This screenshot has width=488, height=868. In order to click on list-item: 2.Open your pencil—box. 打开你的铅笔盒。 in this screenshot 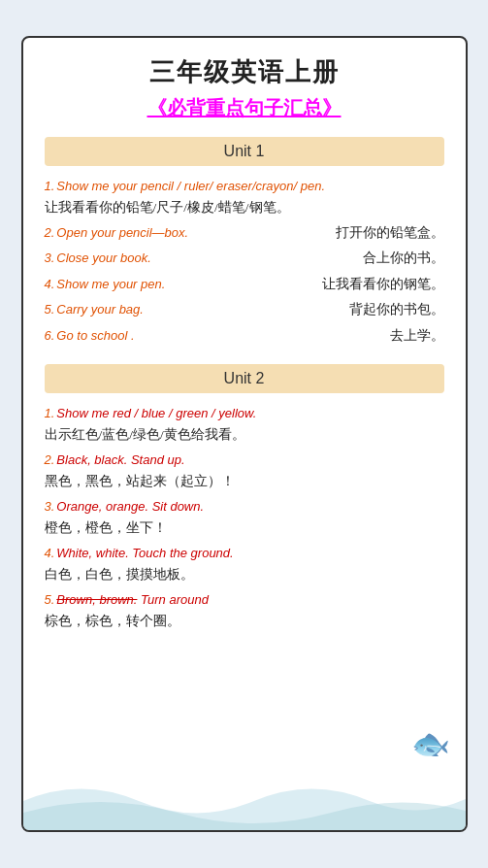, I will do `click(244, 233)`.